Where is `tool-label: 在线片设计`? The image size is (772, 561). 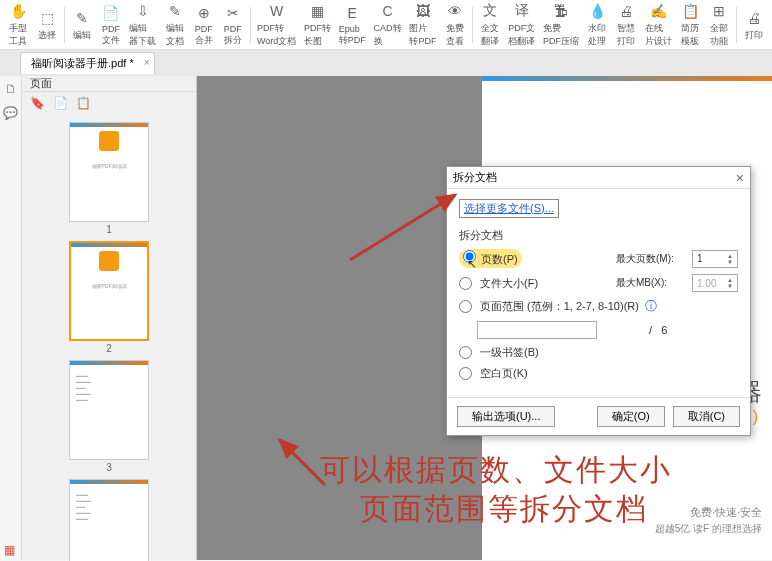
tool-label: 在线片设计 is located at coordinates (658, 35).